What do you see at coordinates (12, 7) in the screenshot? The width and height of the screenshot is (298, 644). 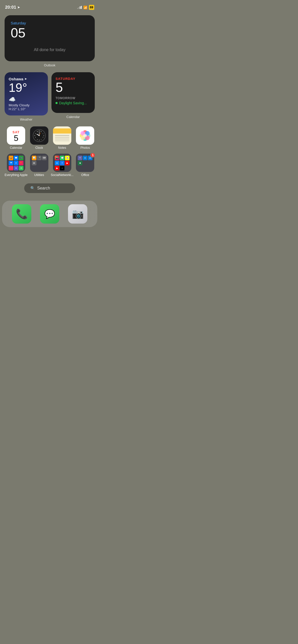 I see `status-time: 20:01 ➤` at bounding box center [12, 7].